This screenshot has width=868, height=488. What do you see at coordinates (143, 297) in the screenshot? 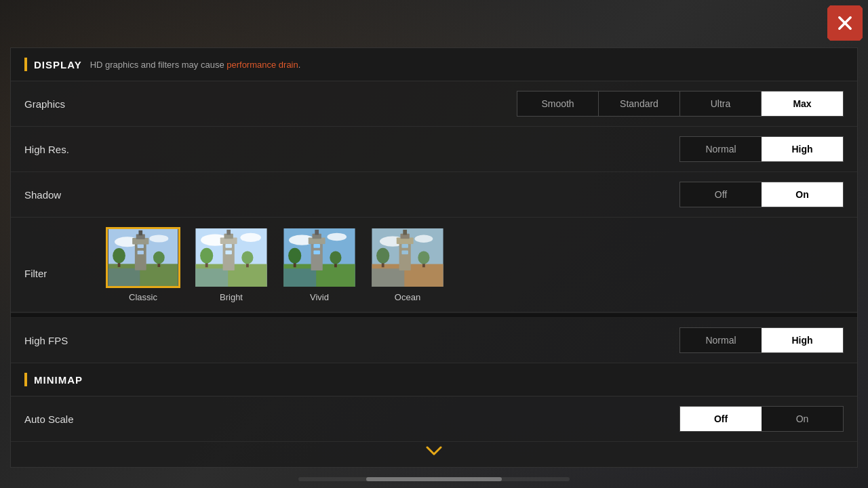
I see `filter-classic-name: Classic` at bounding box center [143, 297].